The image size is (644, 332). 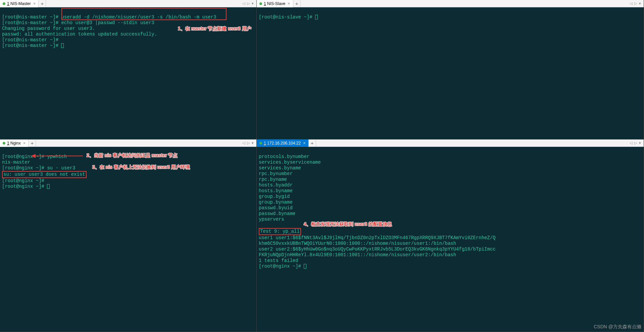 I want to click on output-test9: Test 9: yp_all, so click(x=280, y=231).